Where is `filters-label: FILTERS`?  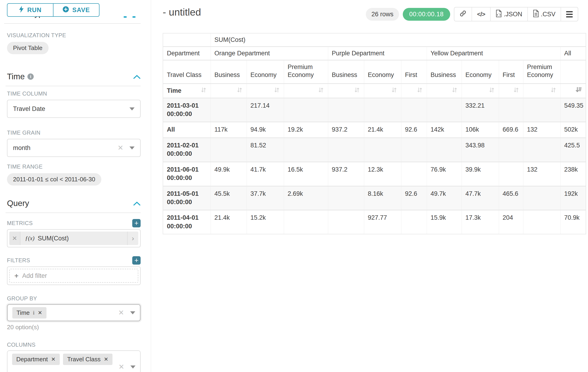
filters-label: FILTERS is located at coordinates (19, 260).